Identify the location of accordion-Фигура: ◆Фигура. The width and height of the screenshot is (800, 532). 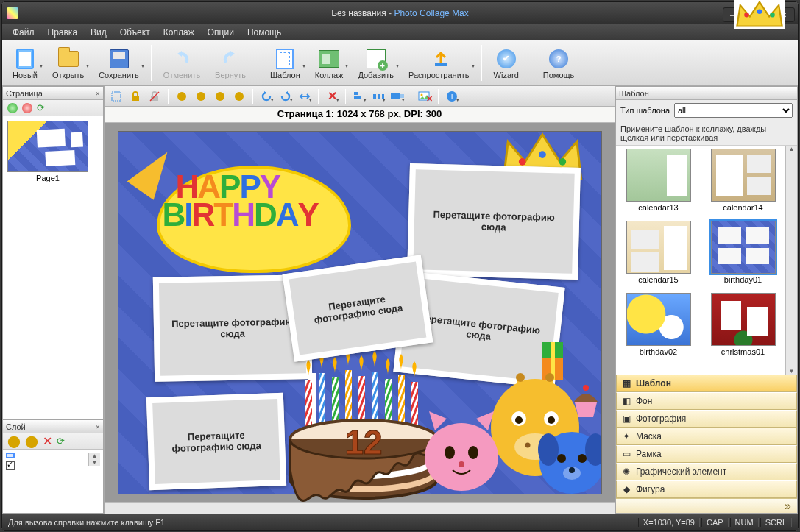
(707, 489).